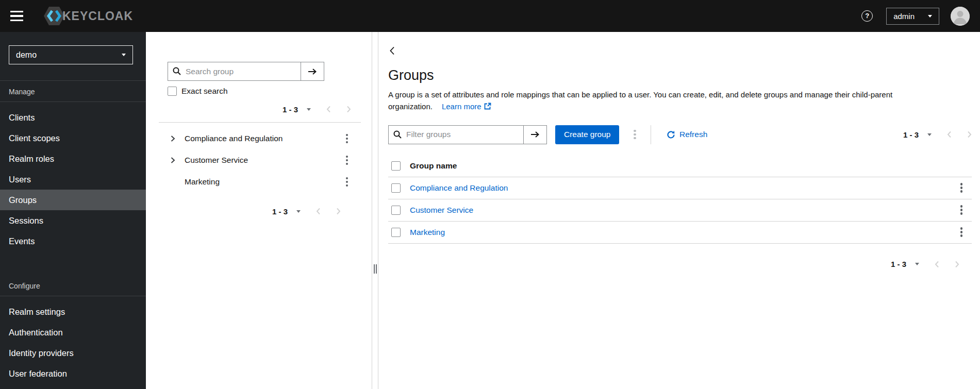  Describe the element at coordinates (73, 57) in the screenshot. I see `realm-selector-block: demo` at that location.